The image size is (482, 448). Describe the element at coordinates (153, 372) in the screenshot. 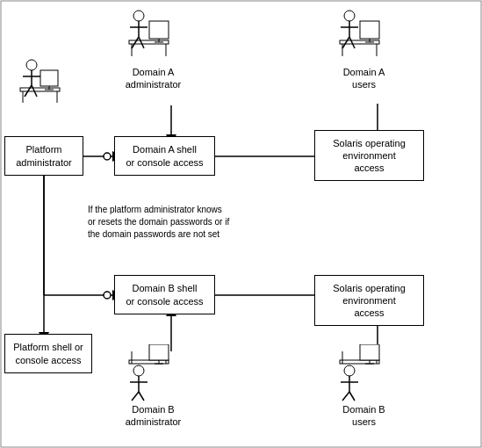

I see `domain-b-admin-svg` at that location.